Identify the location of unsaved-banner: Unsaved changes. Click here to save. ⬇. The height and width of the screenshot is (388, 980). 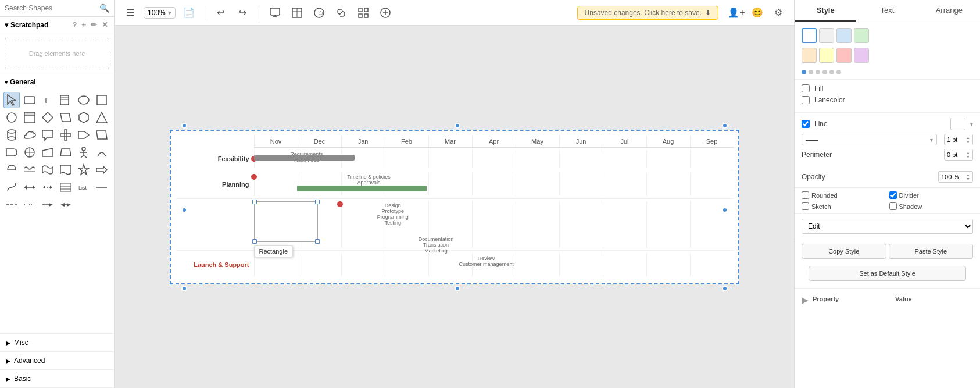
(648, 13).